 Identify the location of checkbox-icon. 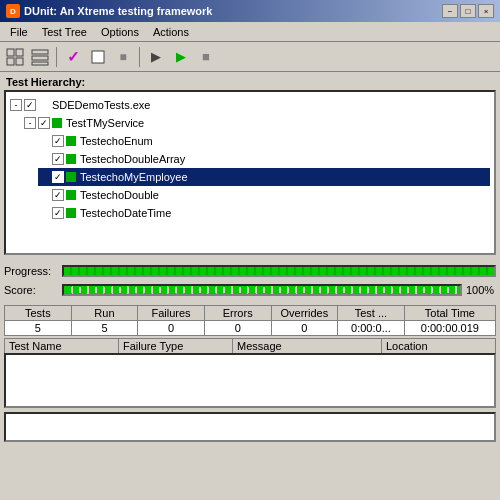
(98, 57).